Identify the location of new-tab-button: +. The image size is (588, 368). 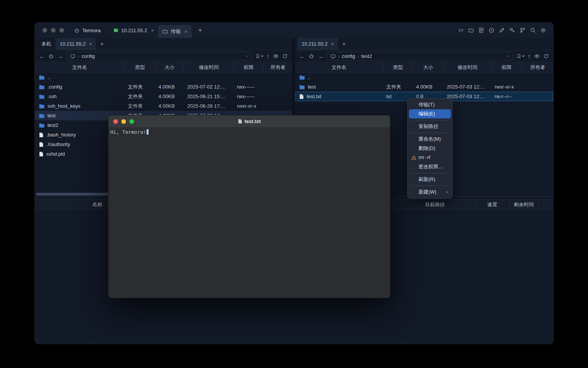
(200, 30).